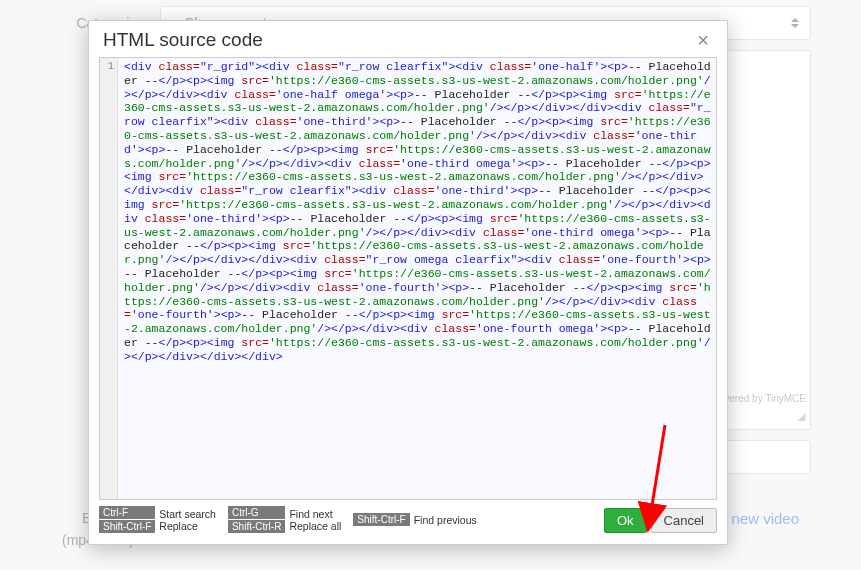 Image resolution: width=861 pixels, height=570 pixels. I want to click on modal-header: HTML source code ×, so click(408, 39).